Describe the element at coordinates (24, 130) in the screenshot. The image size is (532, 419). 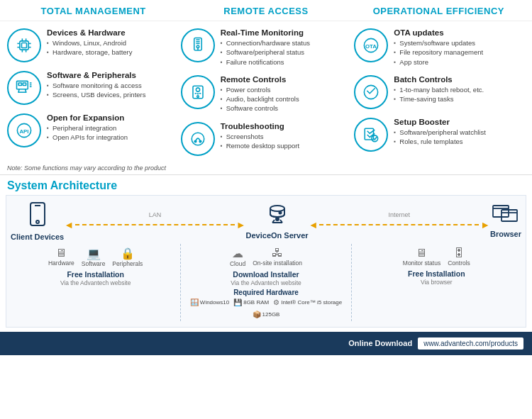
I see `api-icon: API` at that location.